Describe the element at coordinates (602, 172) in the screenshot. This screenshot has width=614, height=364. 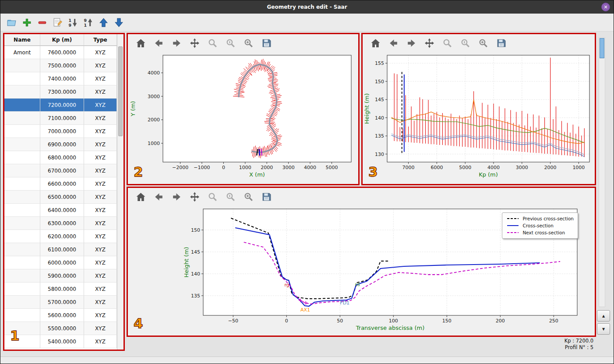
I see `window-scrollbar` at that location.